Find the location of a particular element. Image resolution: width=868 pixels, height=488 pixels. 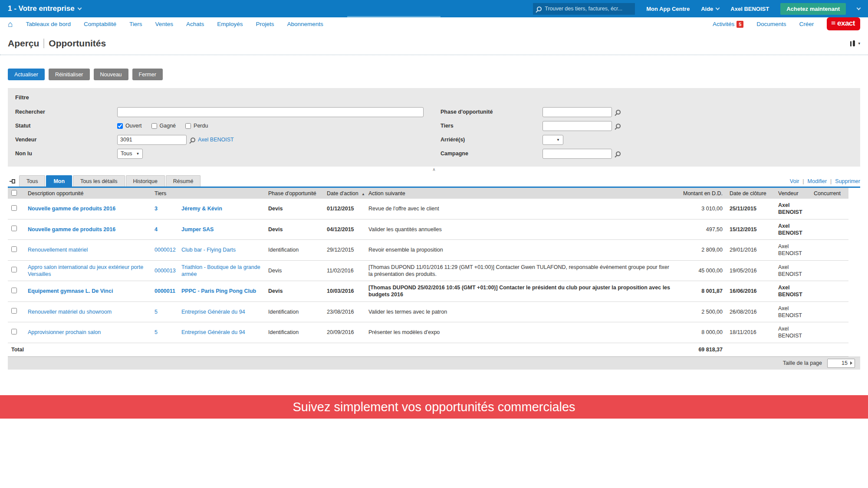

tab-tous-les-détails: Tous les détails is located at coordinates (99, 181).